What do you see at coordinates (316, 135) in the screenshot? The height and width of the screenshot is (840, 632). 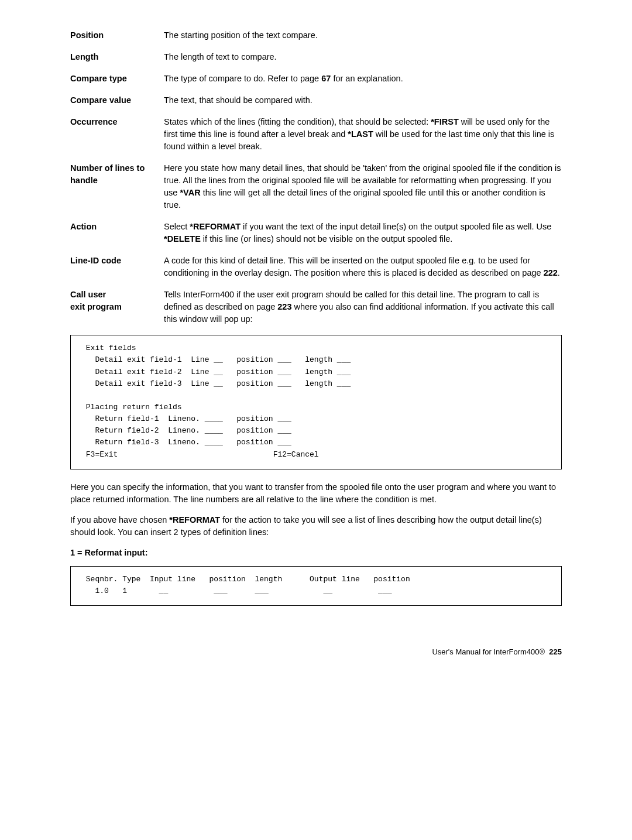 I see `definition-row: OccurrenceStates which of the lines (fit…` at bounding box center [316, 135].